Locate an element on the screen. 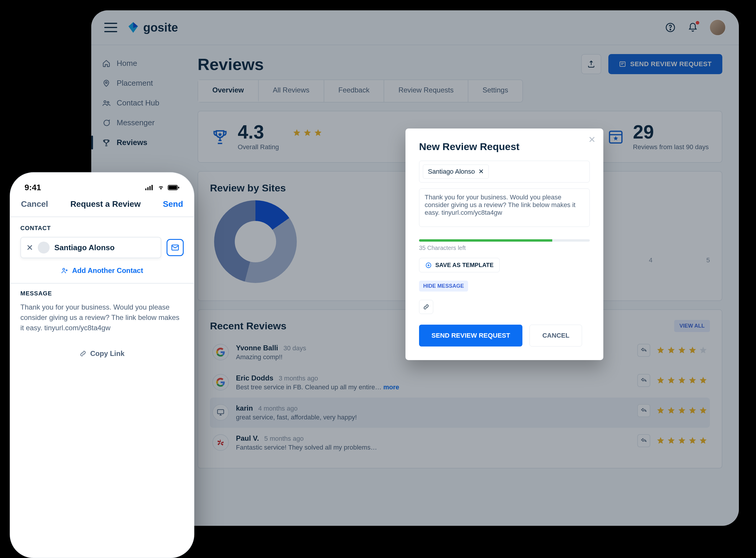  recipient-name: Santiago Alonso is located at coordinates (451, 172).